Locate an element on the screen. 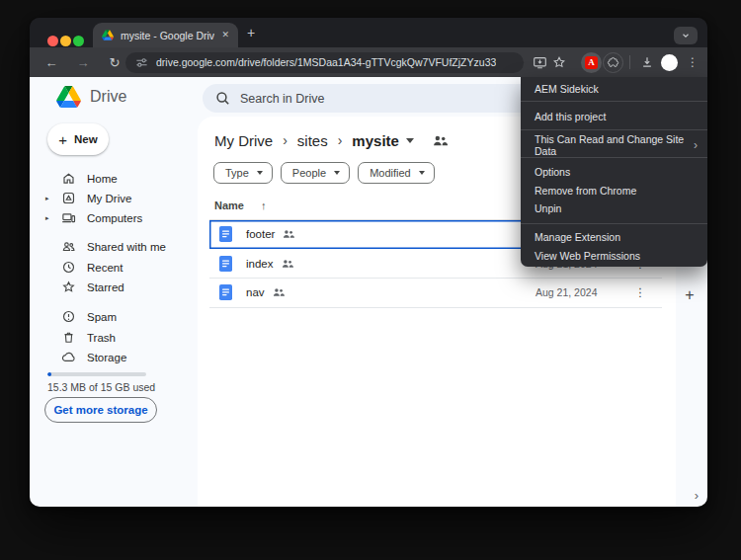 The image size is (741, 560). tab-search-button is located at coordinates (686, 36).